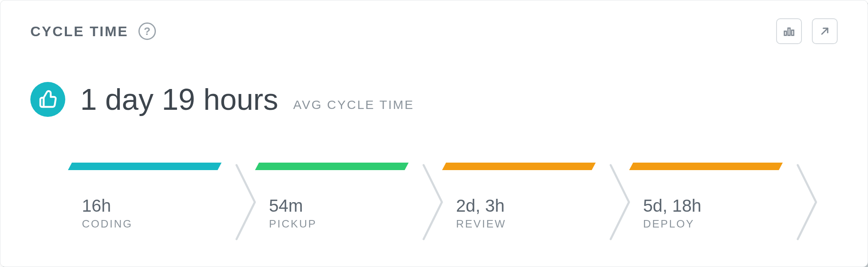  Describe the element at coordinates (434, 99) in the screenshot. I see `summary-row: 1 day 19 hours AVG CYCLE TIME` at that location.